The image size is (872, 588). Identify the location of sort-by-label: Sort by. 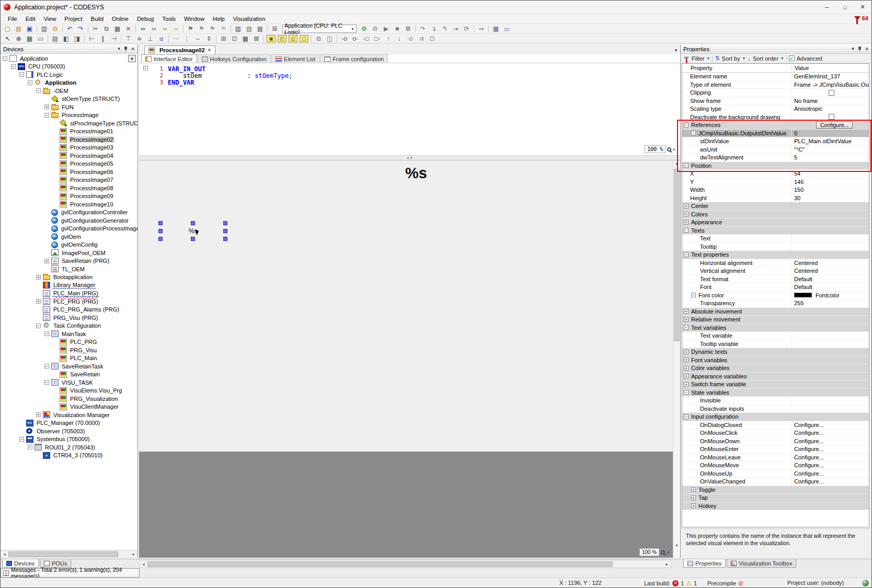
(731, 59).